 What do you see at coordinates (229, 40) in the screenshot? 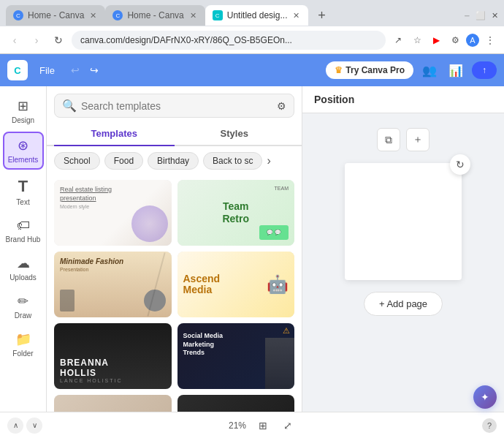
I see `address-input` at bounding box center [229, 40].